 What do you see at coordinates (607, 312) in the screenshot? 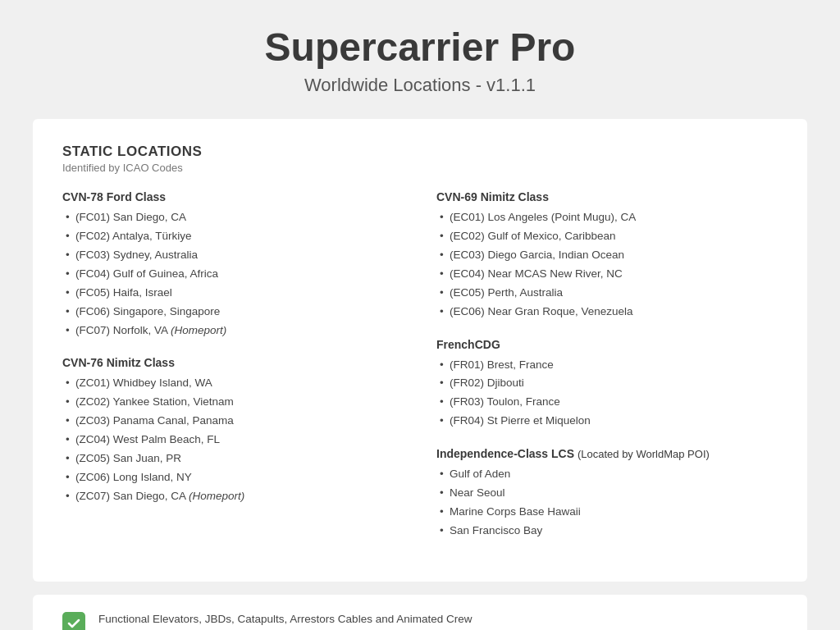
I see `list-item: (EC06) Near Gran Roque, Venezuela` at bounding box center [607, 312].